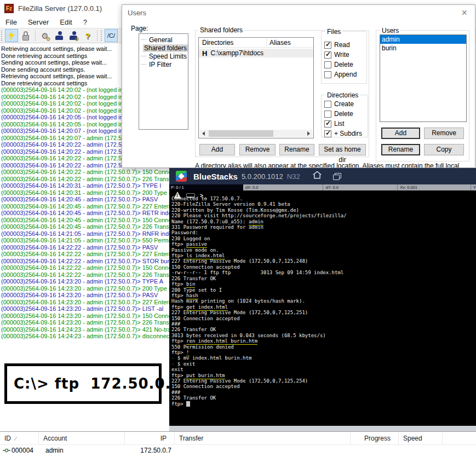 The width and height of the screenshot is (476, 457). I want to click on user-list: adminburin, so click(423, 78).